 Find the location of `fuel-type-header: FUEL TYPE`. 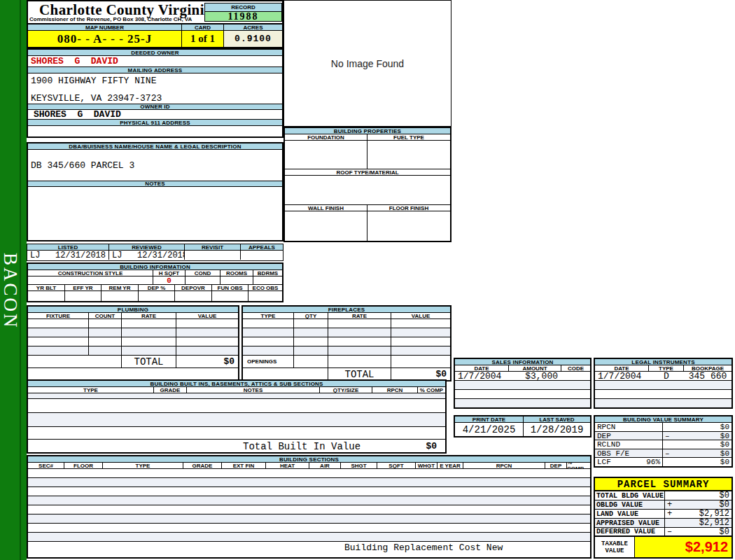

fuel-type-header: FUEL TYPE is located at coordinates (409, 137).